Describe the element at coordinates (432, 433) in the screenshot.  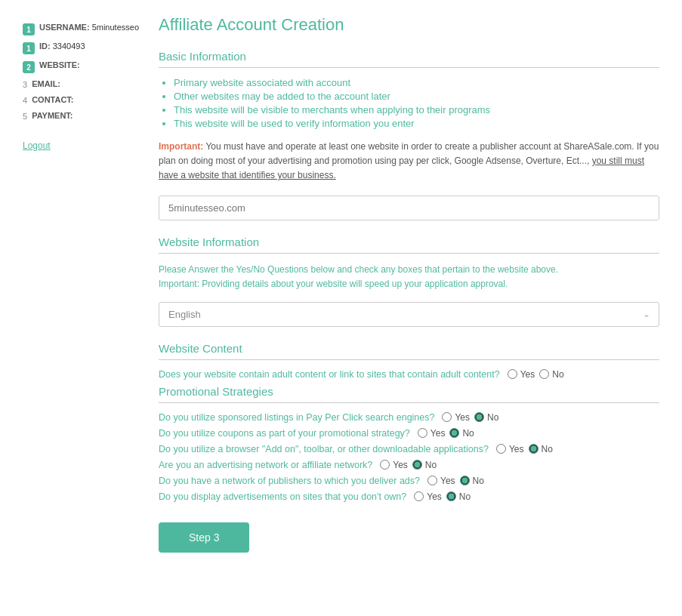
I see `promo-yes-group-1: Yes` at that location.